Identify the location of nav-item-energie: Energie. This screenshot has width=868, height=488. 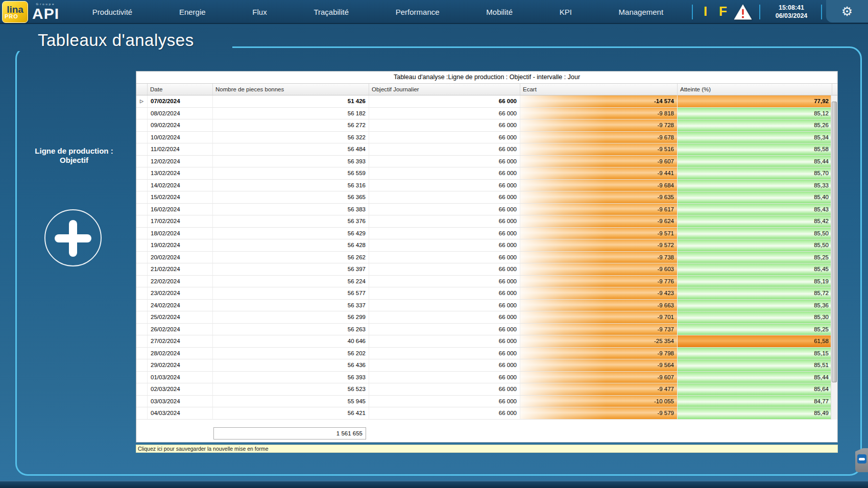
(192, 12).